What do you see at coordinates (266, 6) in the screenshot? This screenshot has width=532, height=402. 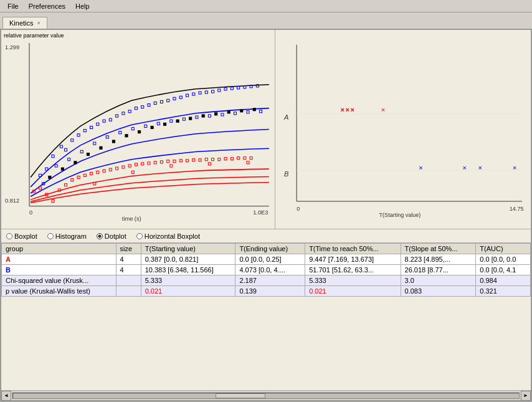 I see `menubar: File Preferences Help` at bounding box center [266, 6].